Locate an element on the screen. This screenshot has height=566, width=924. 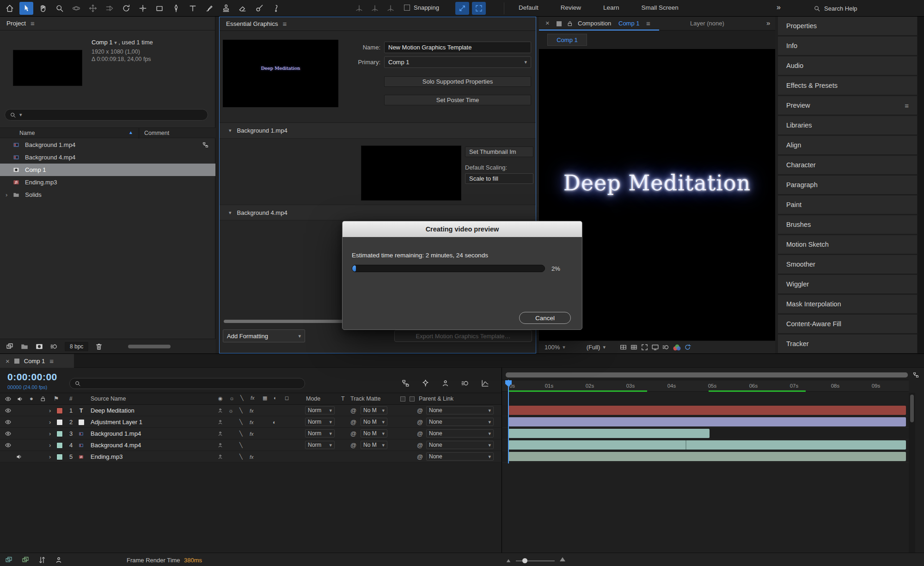
type-tool is located at coordinates (193, 8).